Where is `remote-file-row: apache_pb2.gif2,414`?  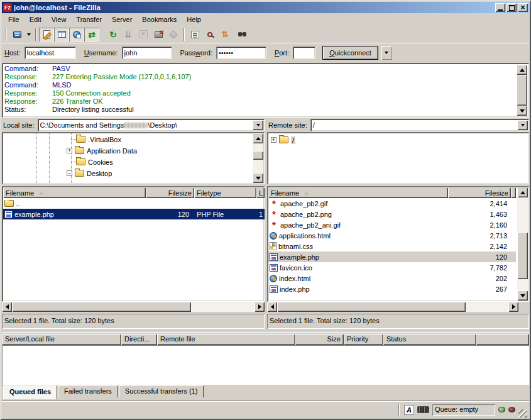
remote-file-row: apache_pb2.gif2,414 is located at coordinates (392, 204).